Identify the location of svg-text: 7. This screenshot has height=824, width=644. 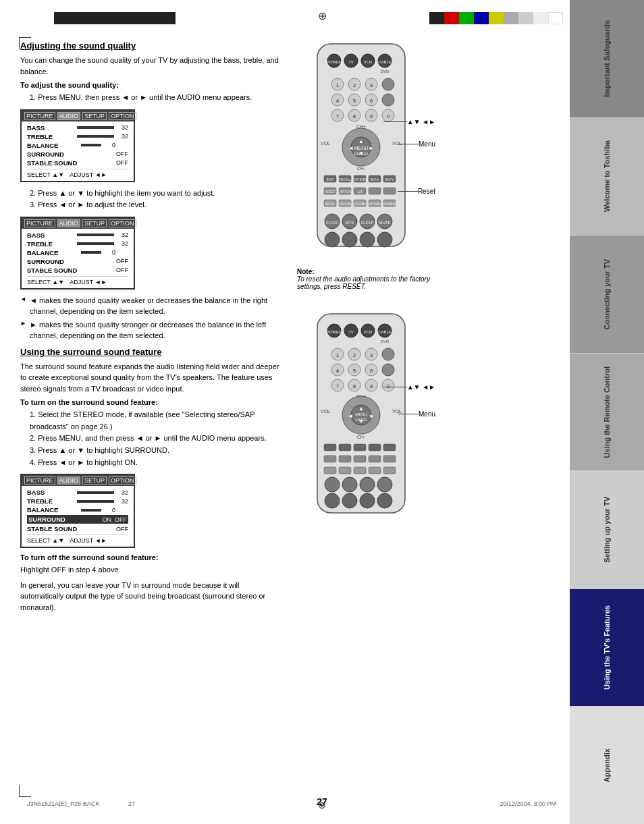
(338, 386).